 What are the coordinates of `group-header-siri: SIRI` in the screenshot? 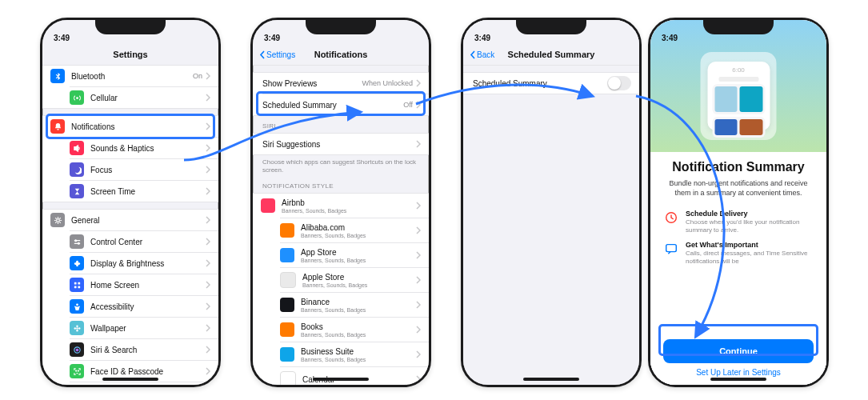 It's located at (341, 125).